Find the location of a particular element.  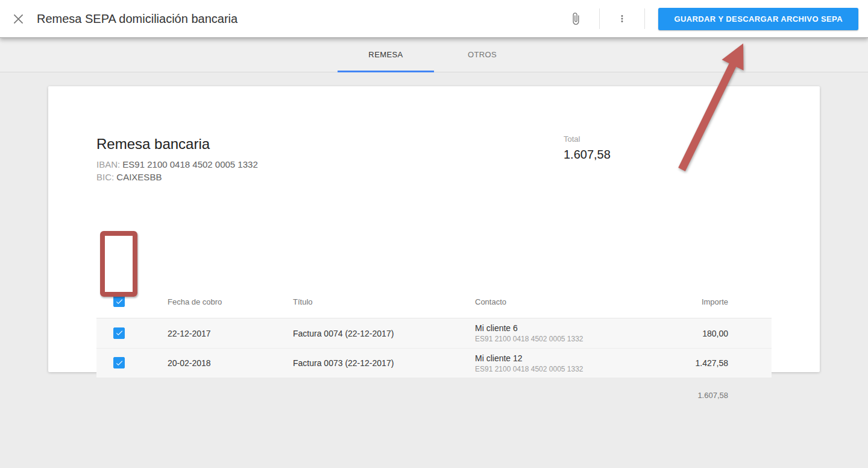

tab-remesa: REMESA is located at coordinates (386, 54).